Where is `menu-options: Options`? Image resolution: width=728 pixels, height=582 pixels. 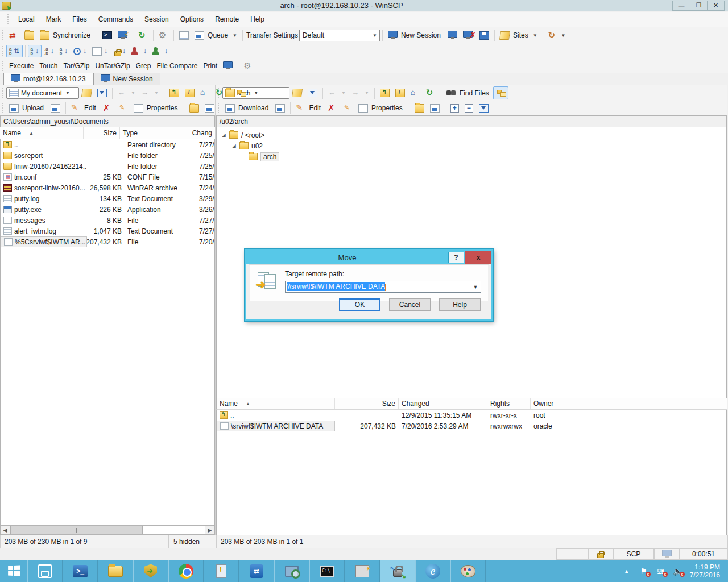
menu-options: Options is located at coordinates (192, 19).